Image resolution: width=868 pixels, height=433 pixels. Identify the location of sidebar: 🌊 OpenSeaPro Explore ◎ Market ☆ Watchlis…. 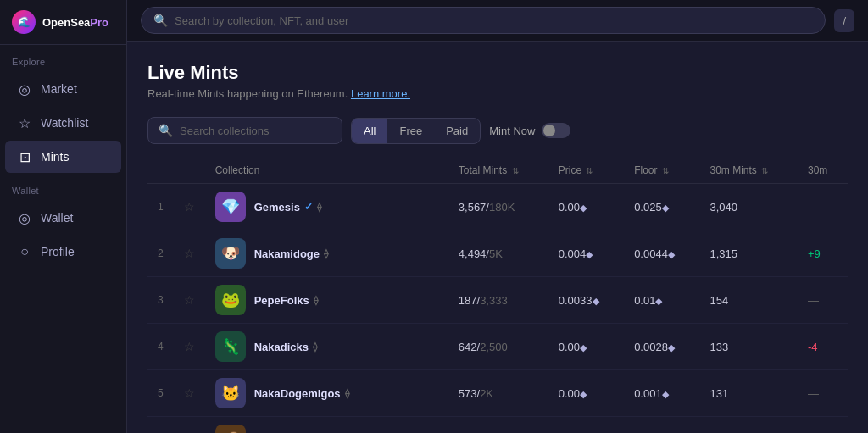
(64, 217).